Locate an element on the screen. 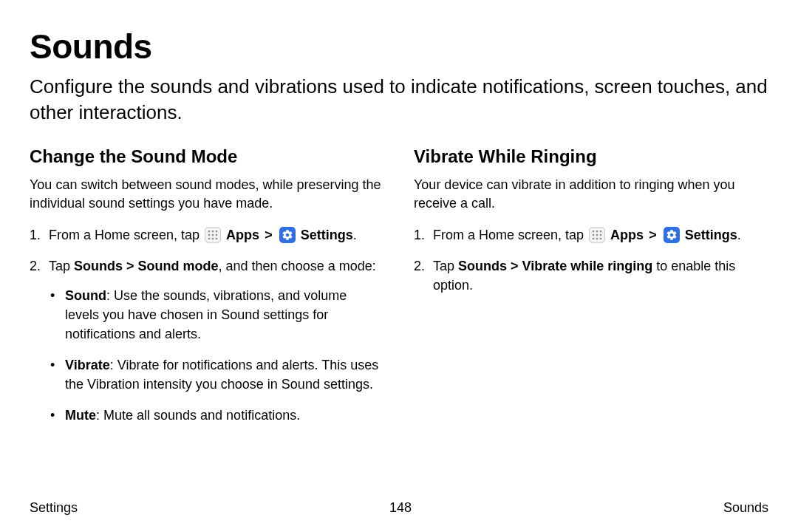 The width and height of the screenshot is (798, 532). step-bold: Sounds > Sound mode is located at coordinates (146, 266).